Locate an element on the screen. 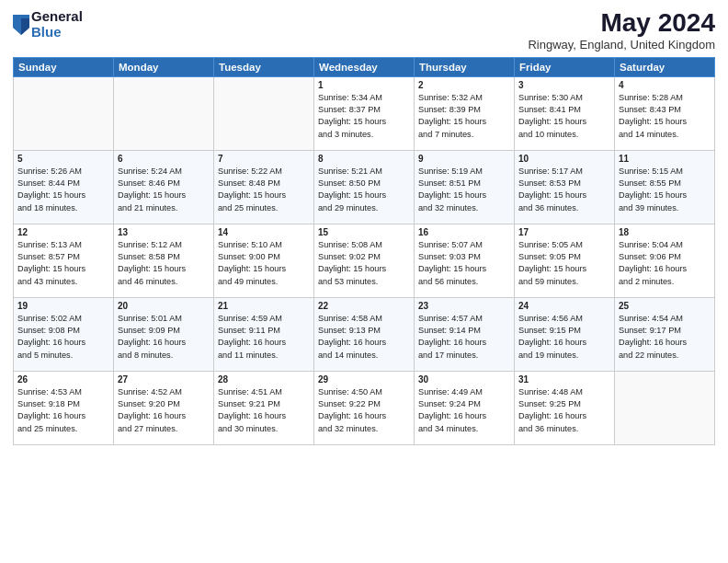 The image size is (728, 563). calendar-cell: 3Sunrise: 5:30 AM Sunset: 8:41 PM Daylig… is located at coordinates (564, 113).